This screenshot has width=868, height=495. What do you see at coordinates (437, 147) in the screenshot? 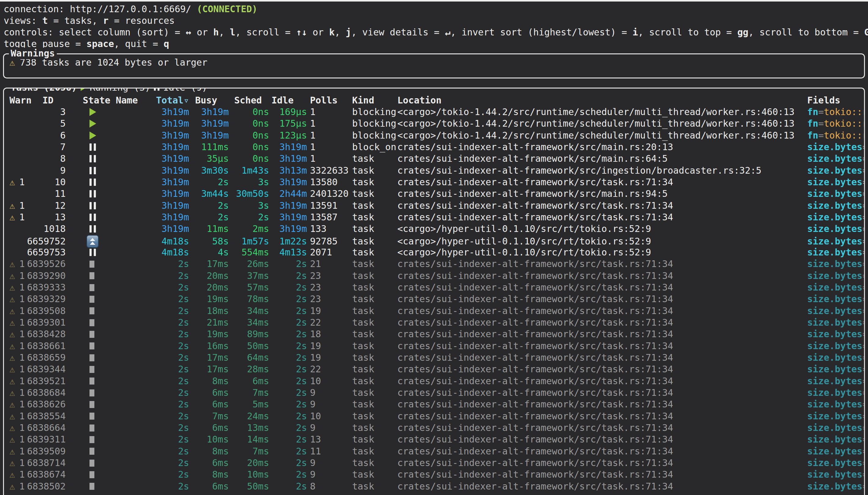
I see `table-row: 73h19m111ms0ns3h19m1block_oncrates/sui-i…` at bounding box center [437, 147].